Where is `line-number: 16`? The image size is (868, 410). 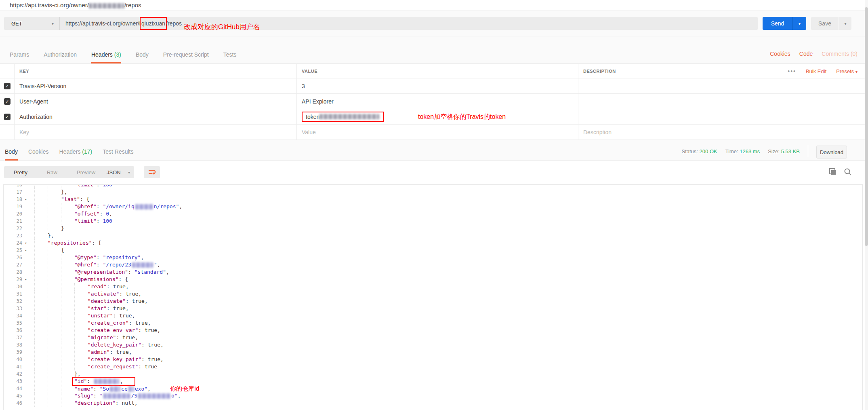 line-number: 16 is located at coordinates (13, 186).